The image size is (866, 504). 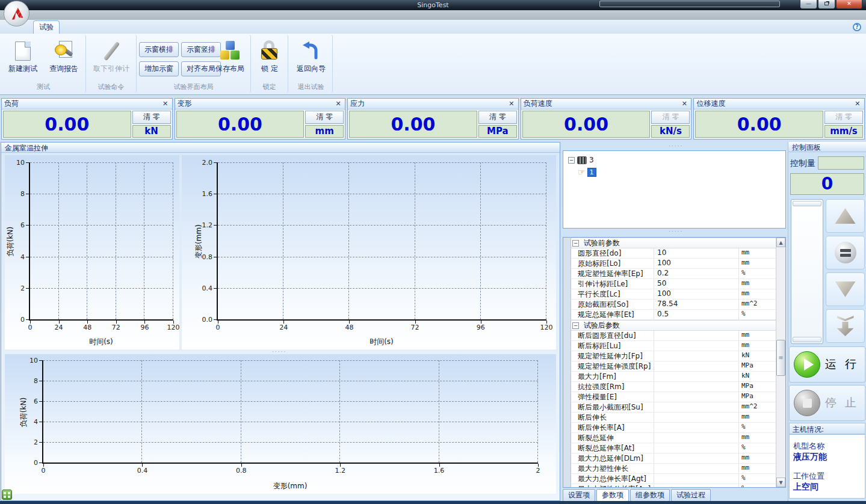 What do you see at coordinates (673, 325) in the screenshot?
I see `parameter-section-header: − 试验后参数` at bounding box center [673, 325].